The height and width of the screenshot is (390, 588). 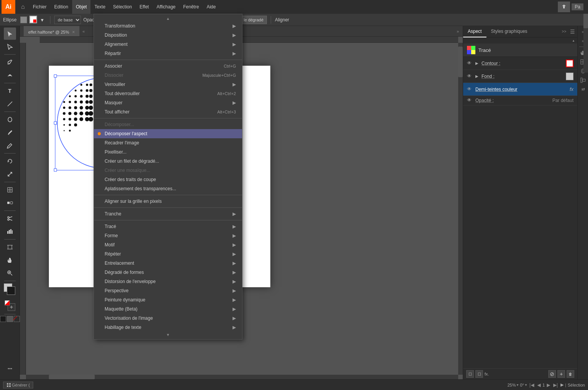 I want to click on panel-tab-expand: >>, so click(x=564, y=31).